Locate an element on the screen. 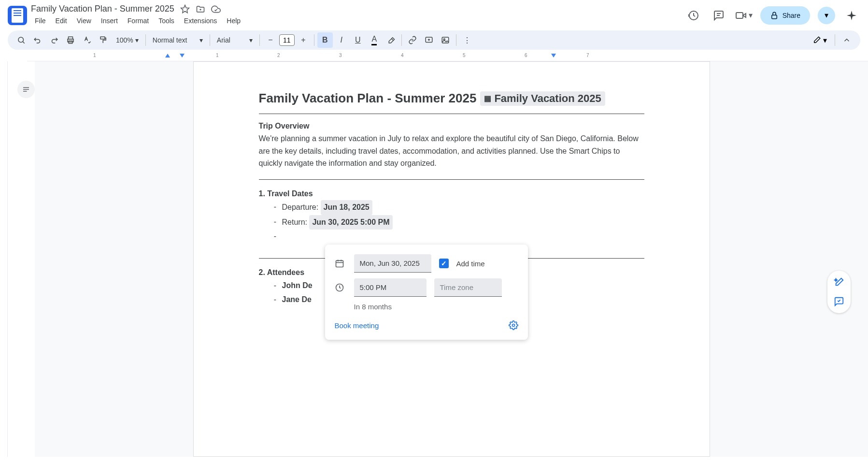 Image resolution: width=868 pixels, height=463 pixels. font-increase-icon: + is located at coordinates (303, 40).